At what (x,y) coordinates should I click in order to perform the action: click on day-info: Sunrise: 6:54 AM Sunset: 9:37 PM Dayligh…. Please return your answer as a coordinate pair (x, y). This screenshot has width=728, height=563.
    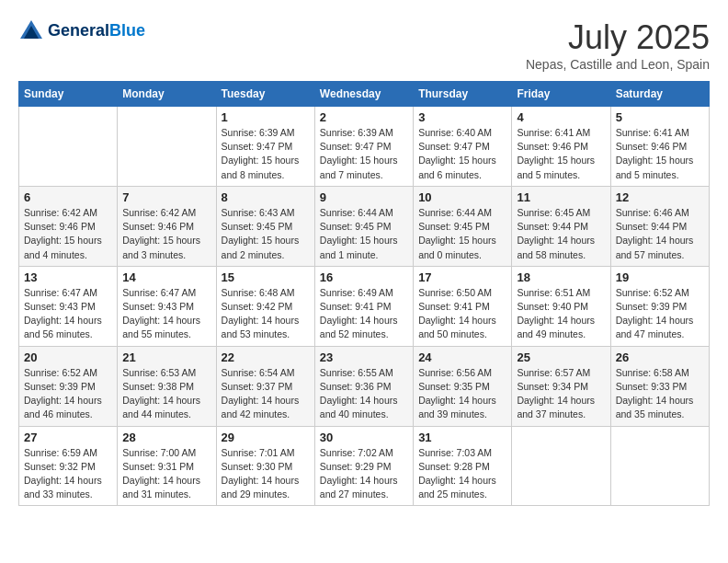
    Looking at the image, I should click on (266, 394).